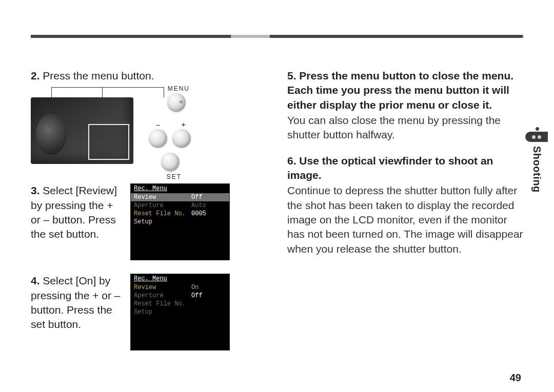  Describe the element at coordinates (131, 36) in the screenshot. I see `header-seg-dark` at that location.